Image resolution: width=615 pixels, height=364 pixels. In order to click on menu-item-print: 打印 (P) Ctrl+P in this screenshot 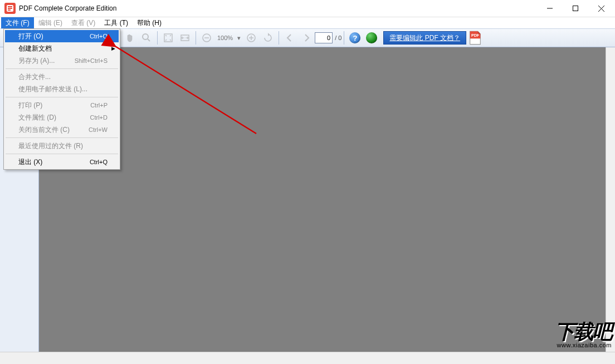, I will do `click(62, 105)`.